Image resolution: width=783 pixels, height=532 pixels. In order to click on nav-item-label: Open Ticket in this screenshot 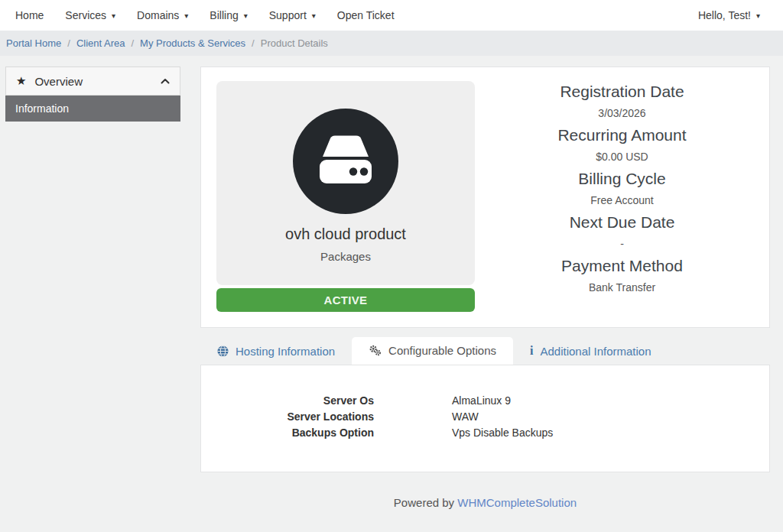, I will do `click(366, 15)`.